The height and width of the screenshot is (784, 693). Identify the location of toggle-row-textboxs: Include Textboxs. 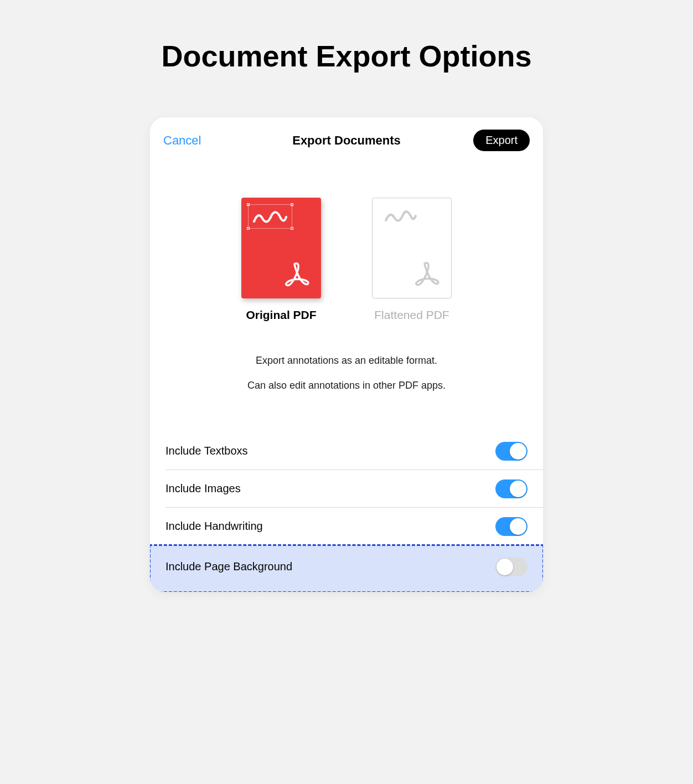
(346, 451).